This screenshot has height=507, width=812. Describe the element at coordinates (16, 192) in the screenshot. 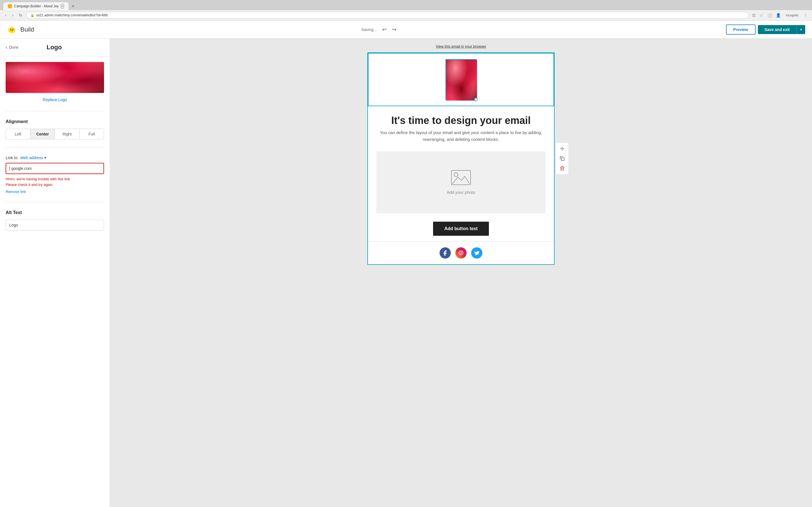

I see `remove-link-button: Remove link` at that location.